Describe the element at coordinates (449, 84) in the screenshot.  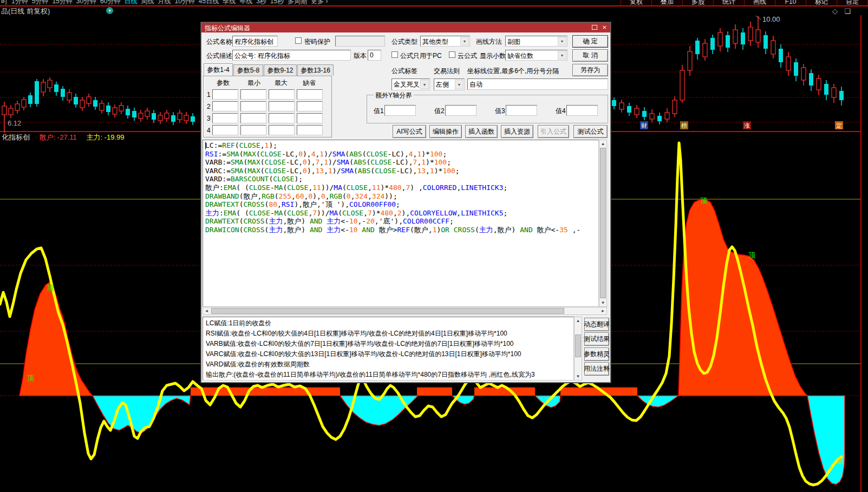
I see `rule-select: 左侧▼` at that location.